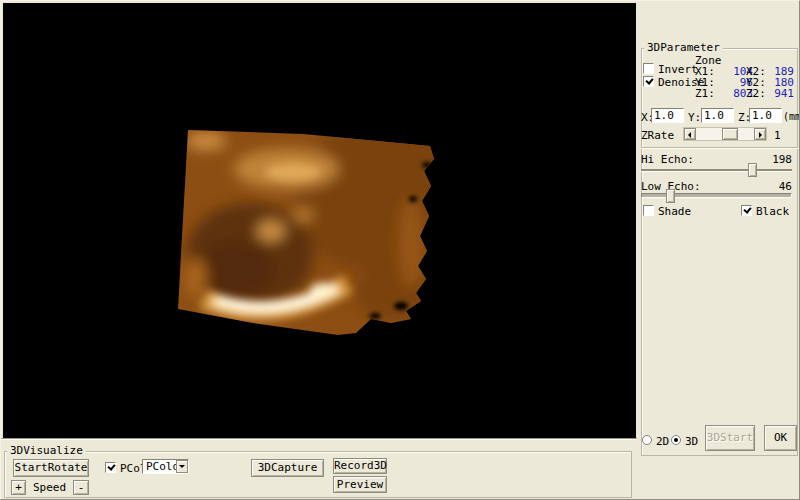 This screenshot has height=500, width=800. Describe the element at coordinates (778, 136) in the screenshot. I see `zrate-value: 1` at that location.